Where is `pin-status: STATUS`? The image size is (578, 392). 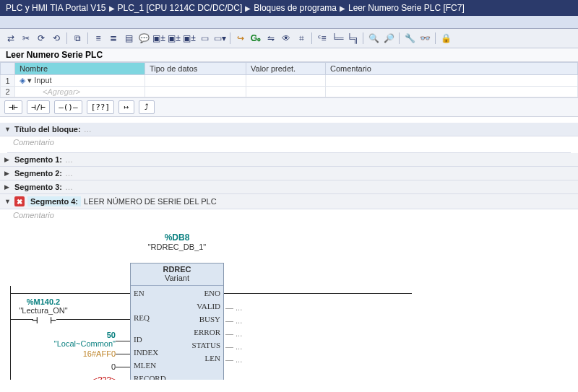
pin-status: STATUS is located at coordinates (207, 345).